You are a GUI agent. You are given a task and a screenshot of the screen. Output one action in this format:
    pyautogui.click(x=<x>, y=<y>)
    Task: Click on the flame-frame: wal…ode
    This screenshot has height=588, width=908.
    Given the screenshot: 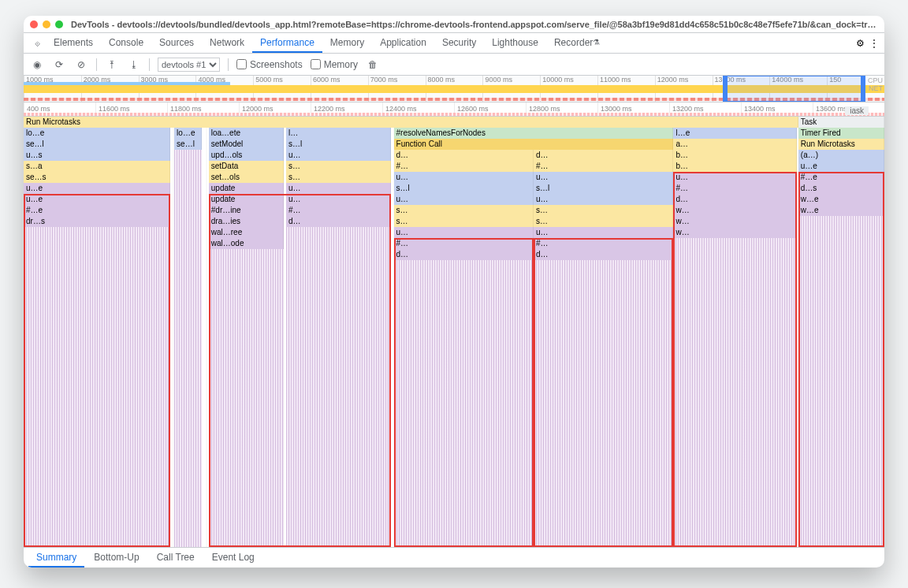 What is the action you would take?
    pyautogui.click(x=246, y=244)
    